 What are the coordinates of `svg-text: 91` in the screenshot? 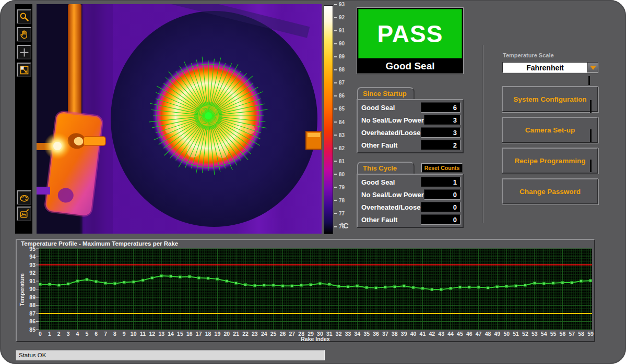 It's located at (32, 281).